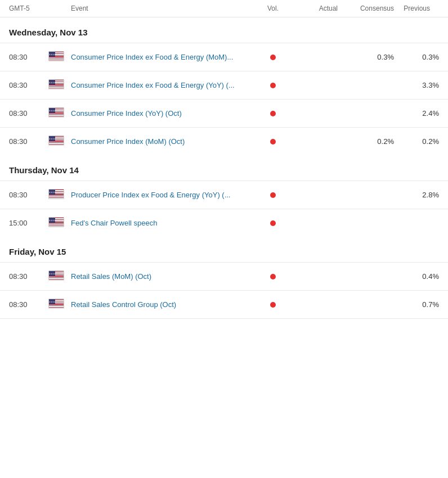 This screenshot has width=448, height=478. Describe the element at coordinates (165, 305) in the screenshot. I see `event-name: Retail Sales Control Group (Oct)` at that location.